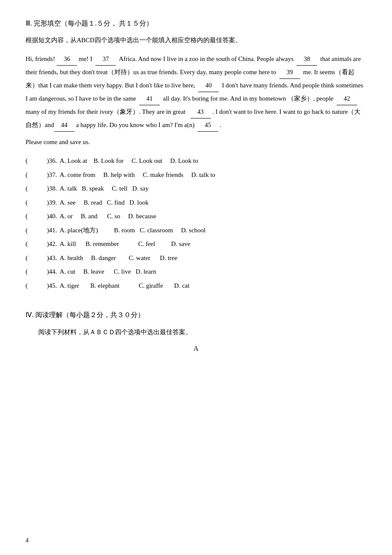 The height and width of the screenshot is (555, 392). What do you see at coordinates (64, 125) in the screenshot?
I see `blank-44: 44` at bounding box center [64, 125].